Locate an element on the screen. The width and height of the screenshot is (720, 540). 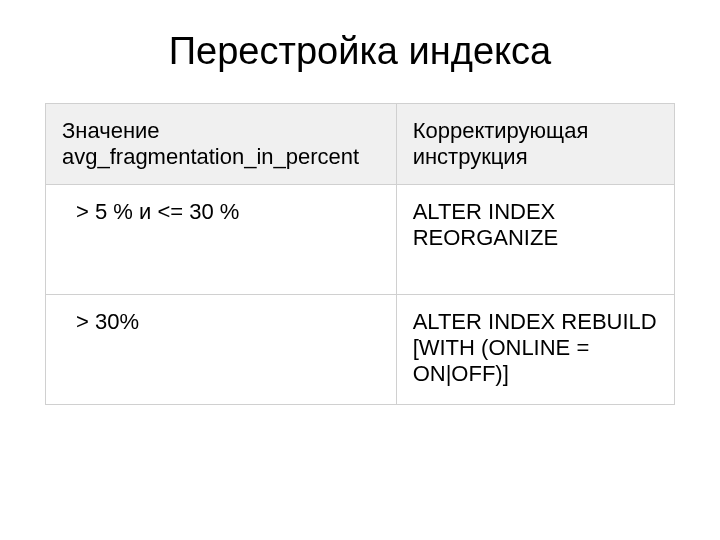
cell-action: ALTER INDEX REORGANIZE is located at coordinates (535, 240).